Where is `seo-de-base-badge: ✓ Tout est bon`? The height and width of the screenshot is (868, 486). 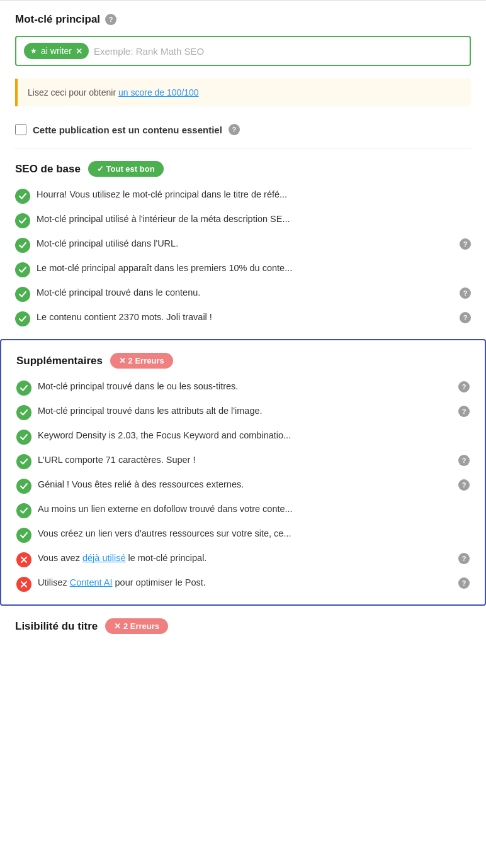 seo-de-base-badge: ✓ Tout est bon is located at coordinates (126, 169).